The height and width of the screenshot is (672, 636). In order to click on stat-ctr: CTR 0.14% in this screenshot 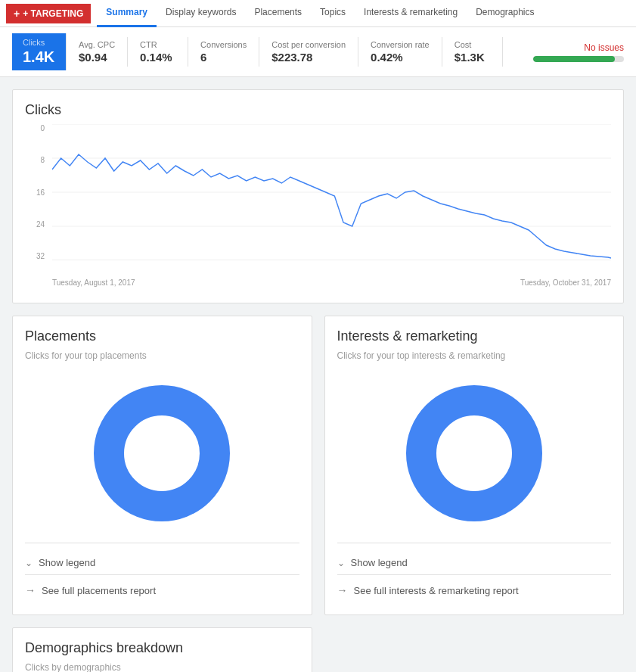, I will do `click(158, 51)`.